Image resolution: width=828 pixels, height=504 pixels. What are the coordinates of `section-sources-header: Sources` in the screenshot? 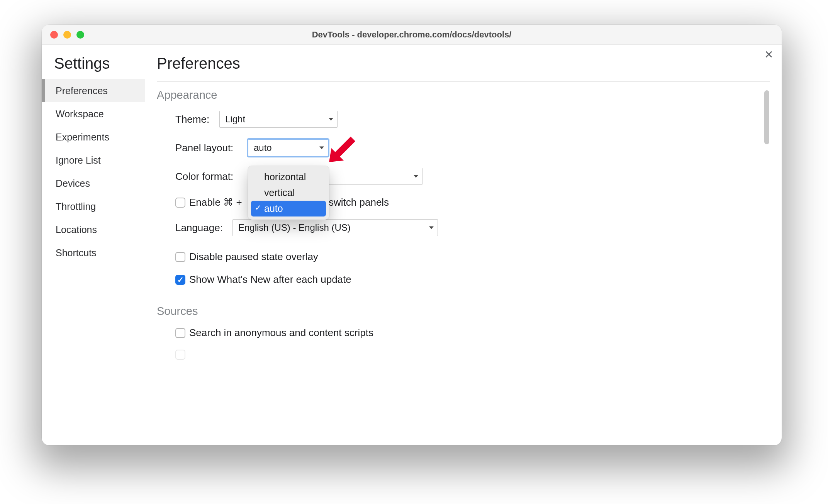 It's located at (462, 311).